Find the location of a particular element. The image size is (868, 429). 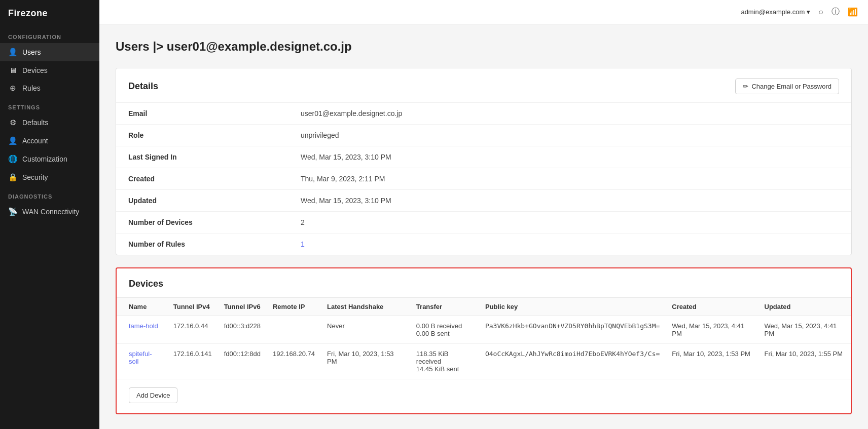

sidebar-item-customization: 🌐 Customization is located at coordinates (50, 159).